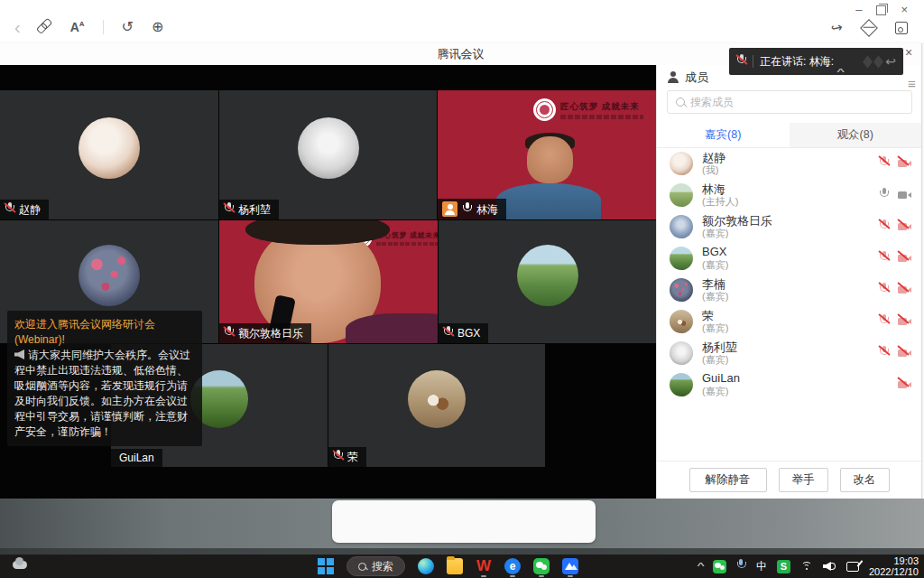 This screenshot has width=924, height=578. Describe the element at coordinates (484, 566) in the screenshot. I see `wps-icon: W` at that location.